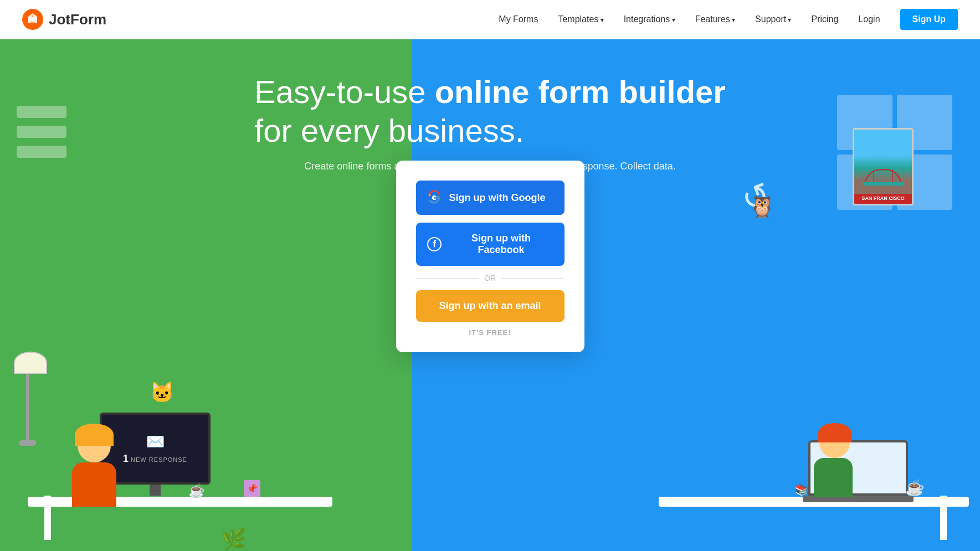 The height and width of the screenshot is (551, 980). I want to click on lamp-shade, so click(30, 363).